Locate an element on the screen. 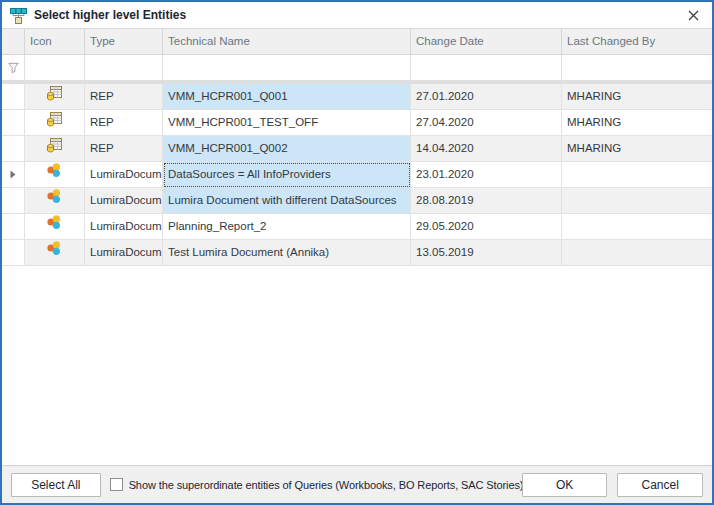  superordinate-checkbox-label: Show the superordinate entities of Queri… is located at coordinates (326, 485).